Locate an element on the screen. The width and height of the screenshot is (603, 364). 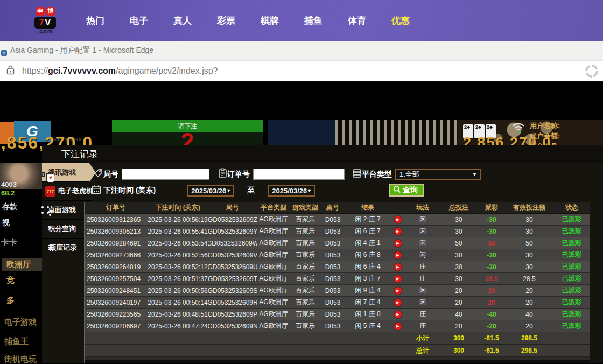
sidebar-item-label: 桌面游戏 is located at coordinates (62, 210).